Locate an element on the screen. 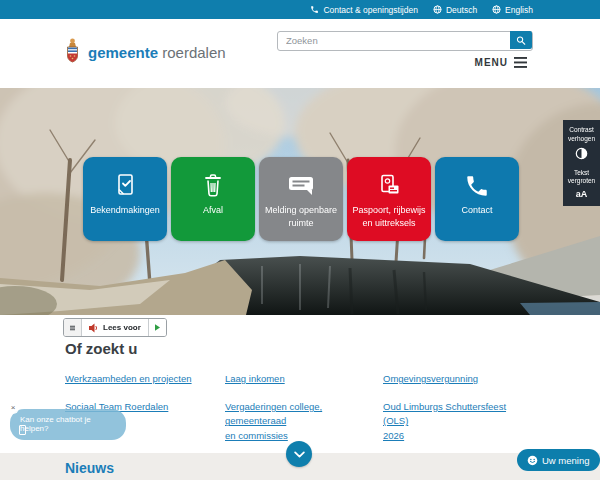 This screenshot has width=600, height=480. smiley-icon is located at coordinates (532, 460).